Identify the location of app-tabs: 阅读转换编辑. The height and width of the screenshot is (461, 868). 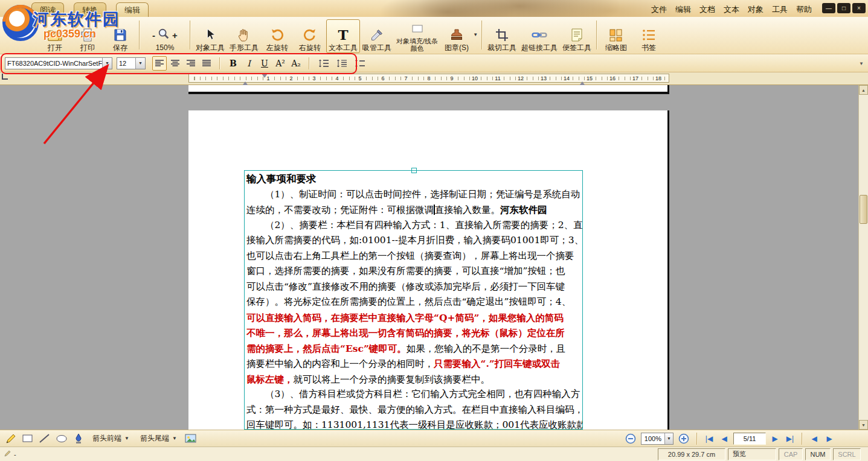
(90, 10).